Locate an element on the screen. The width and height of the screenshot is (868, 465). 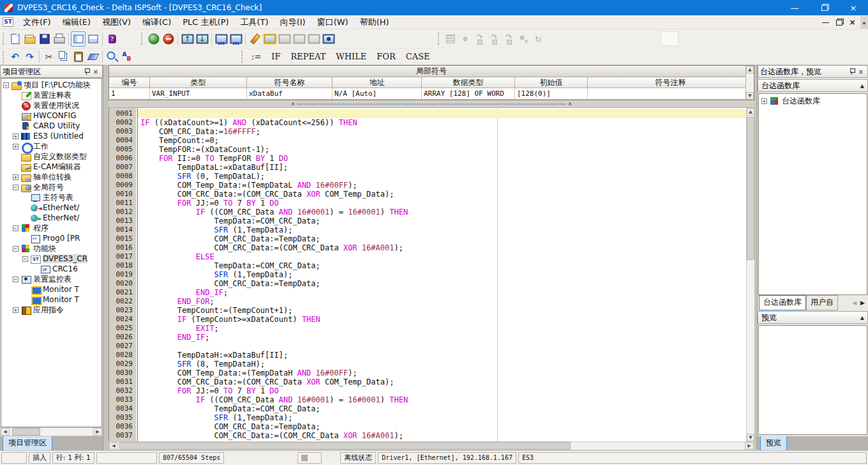
st-snippet-button: := is located at coordinates (257, 56).